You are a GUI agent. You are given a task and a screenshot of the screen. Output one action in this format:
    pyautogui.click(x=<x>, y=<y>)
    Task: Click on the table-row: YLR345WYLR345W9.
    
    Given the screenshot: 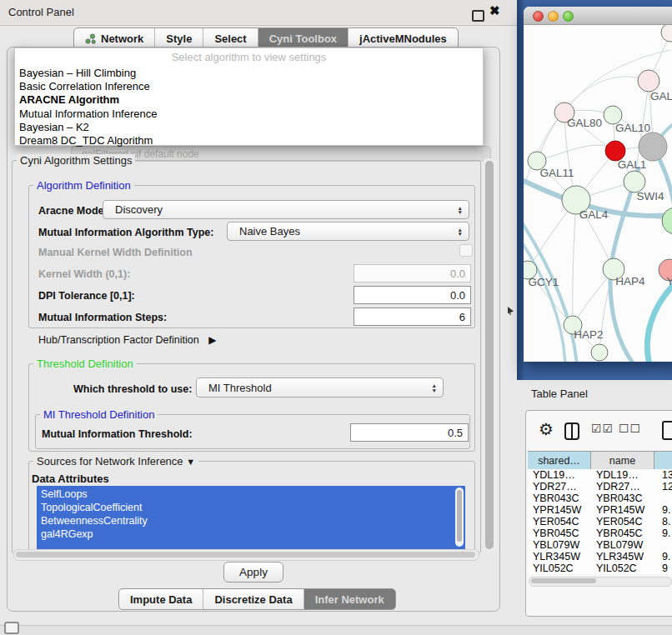 What is the action you would take?
    pyautogui.click(x=600, y=557)
    